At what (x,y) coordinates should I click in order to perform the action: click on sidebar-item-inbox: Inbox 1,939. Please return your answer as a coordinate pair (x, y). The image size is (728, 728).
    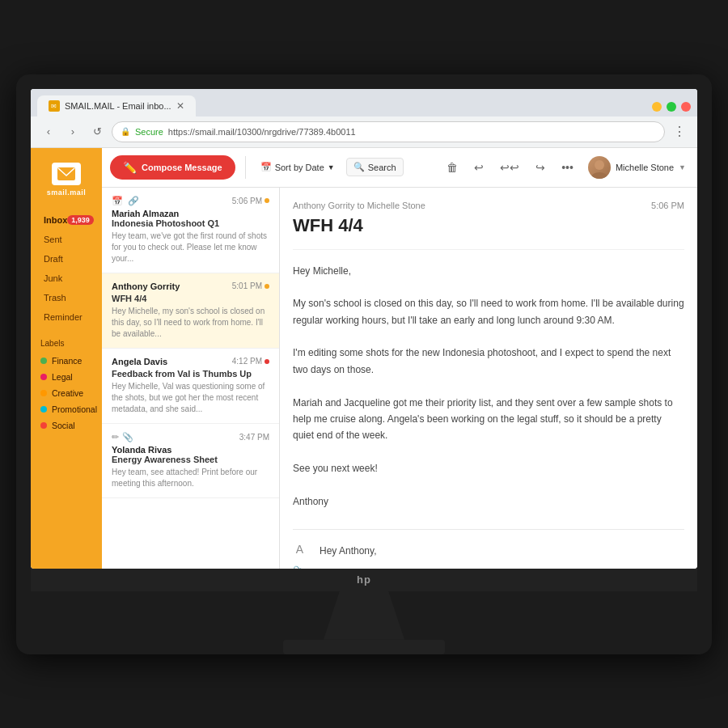
    Looking at the image, I should click on (66, 220).